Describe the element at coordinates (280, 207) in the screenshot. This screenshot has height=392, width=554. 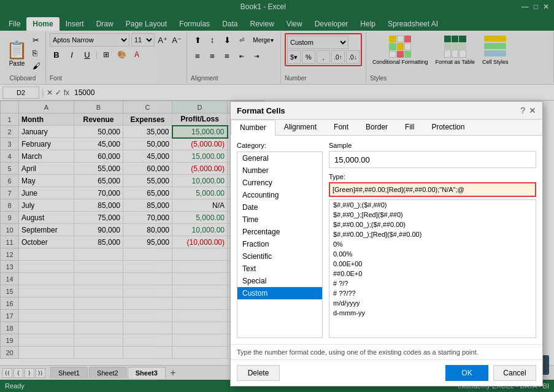
I see `category-item-date: Date` at that location.